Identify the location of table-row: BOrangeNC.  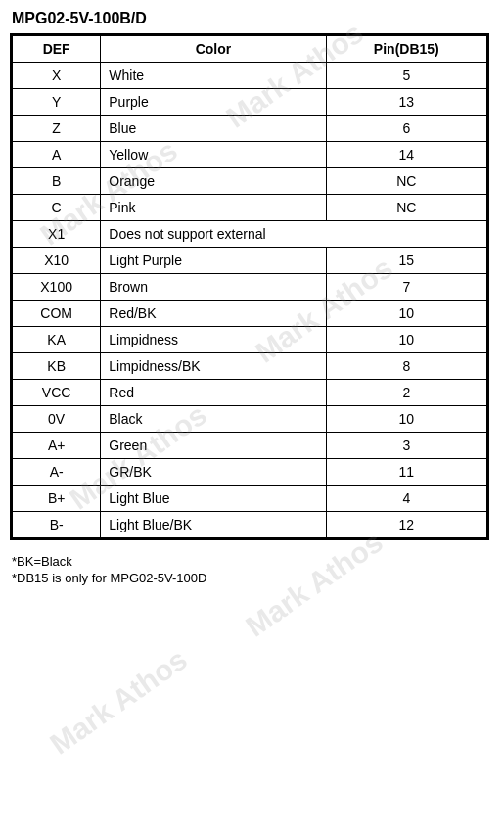
(251, 182).